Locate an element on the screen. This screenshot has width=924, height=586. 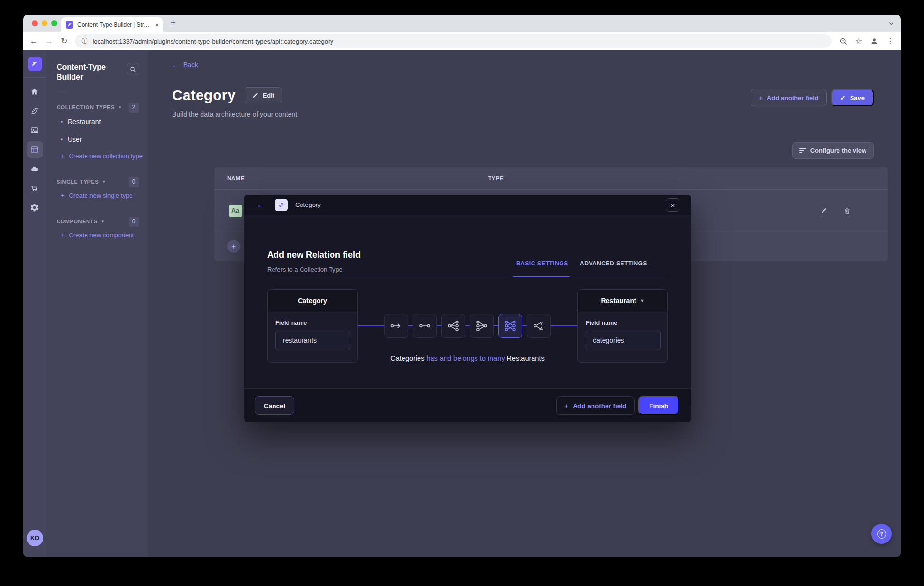
back-nav-icon: ← is located at coordinates (34, 41).